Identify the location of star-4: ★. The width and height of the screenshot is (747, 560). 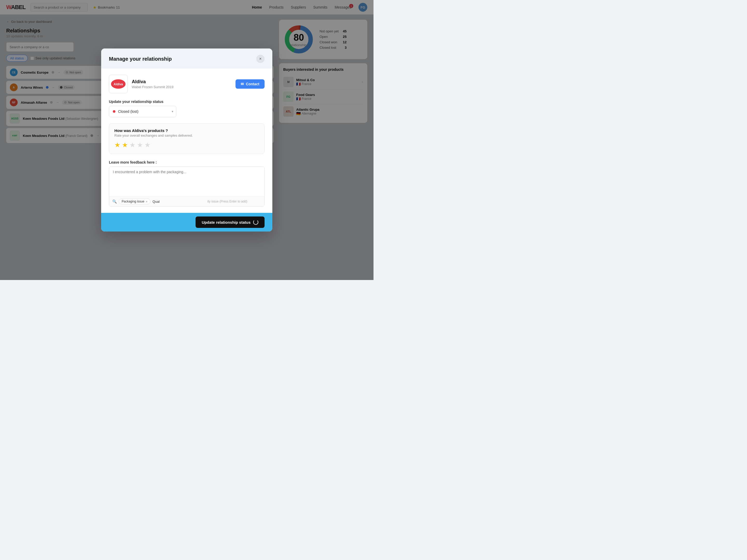
(140, 145).